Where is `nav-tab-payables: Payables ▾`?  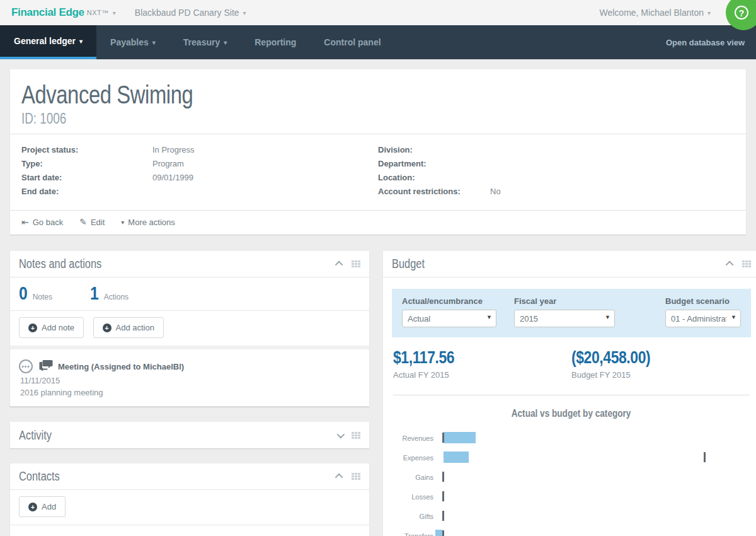 nav-tab-payables: Payables ▾ is located at coordinates (133, 42).